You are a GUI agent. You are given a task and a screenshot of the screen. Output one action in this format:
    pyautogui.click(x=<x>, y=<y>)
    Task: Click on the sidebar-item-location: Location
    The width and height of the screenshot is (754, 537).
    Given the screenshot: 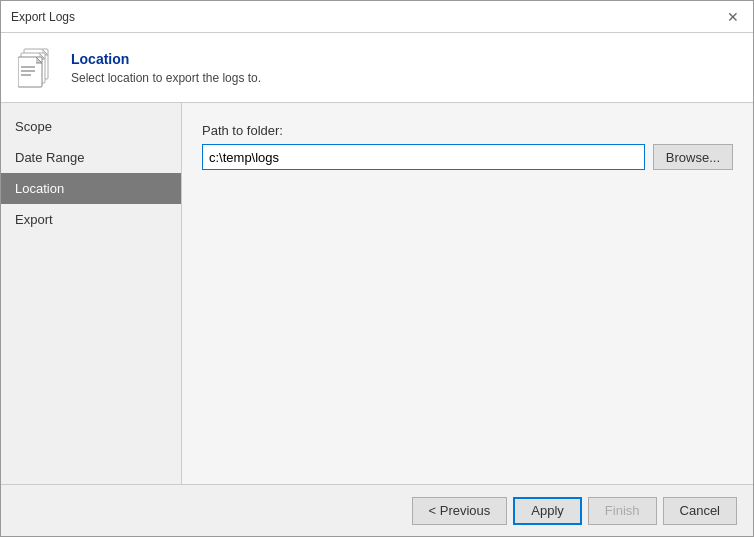 What is the action you would take?
    pyautogui.click(x=91, y=188)
    